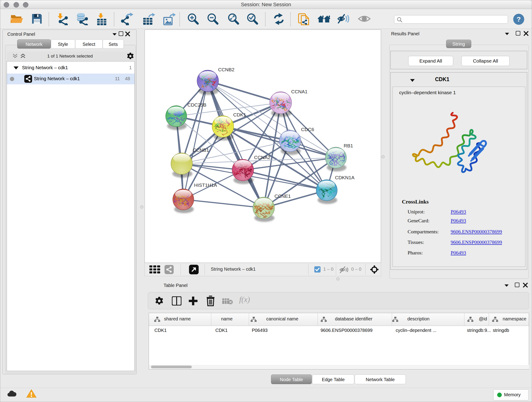 The image size is (532, 402). What do you see at coordinates (283, 196) in the screenshot?
I see `svg-text: CCNE1` at bounding box center [283, 196].